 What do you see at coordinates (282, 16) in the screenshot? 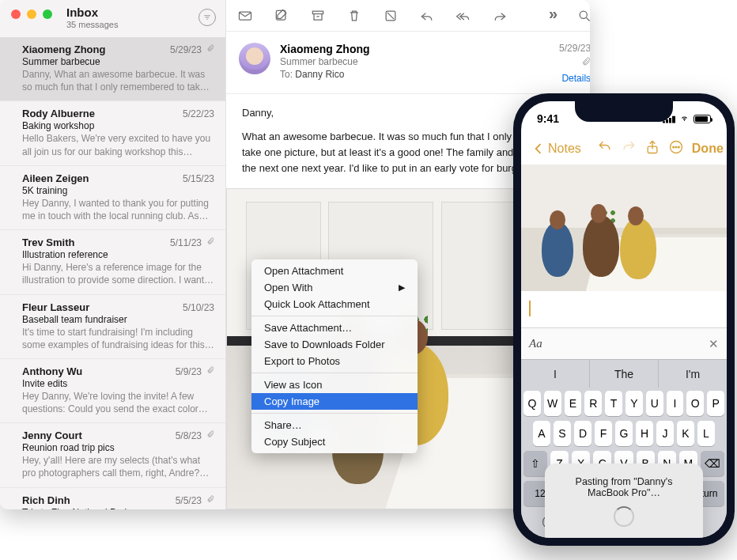
I see `compose-button` at bounding box center [282, 16].